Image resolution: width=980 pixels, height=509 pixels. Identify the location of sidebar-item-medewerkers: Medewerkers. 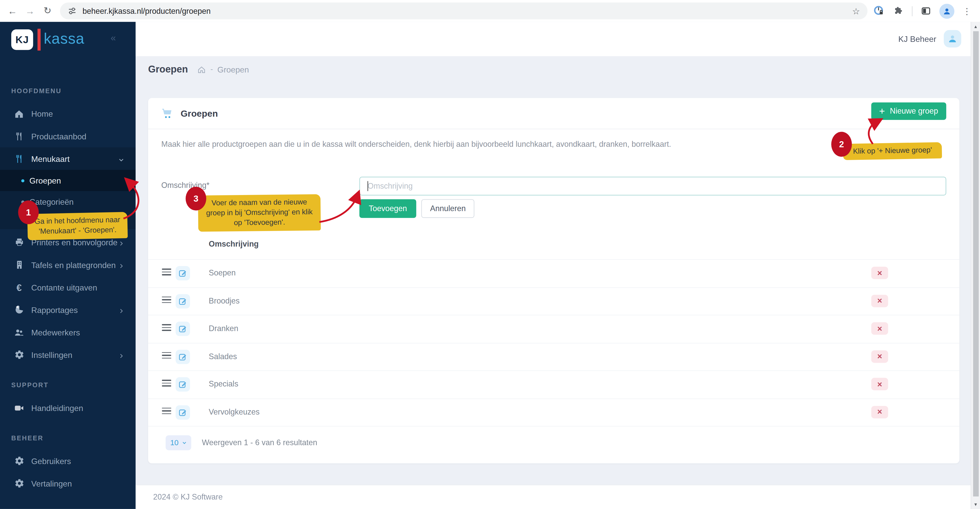
(68, 332).